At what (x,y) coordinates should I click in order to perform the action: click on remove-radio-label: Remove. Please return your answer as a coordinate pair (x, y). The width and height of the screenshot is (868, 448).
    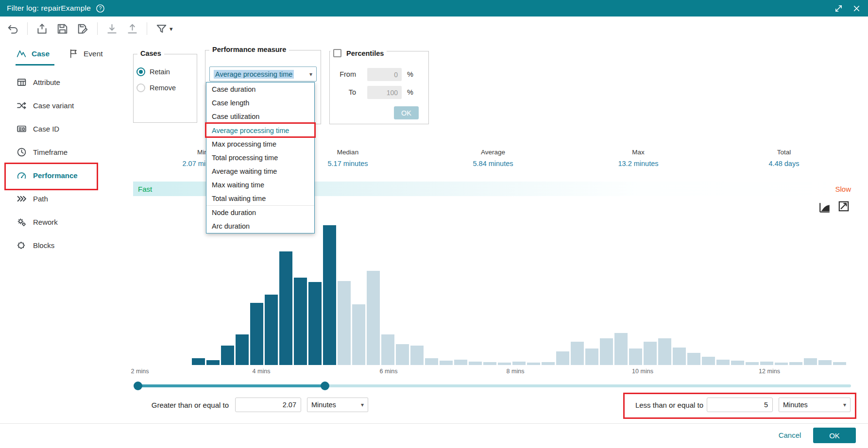
    Looking at the image, I should click on (163, 88).